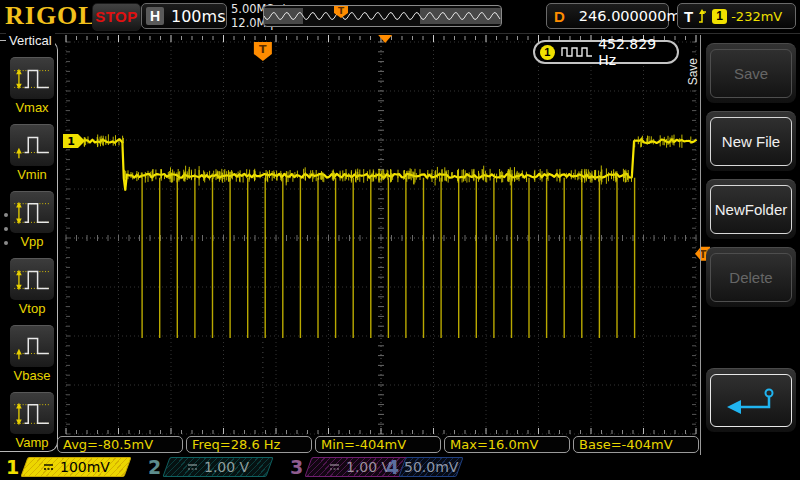  What do you see at coordinates (736, 16) in the screenshot?
I see `trigger-box: T 1 -232mV` at bounding box center [736, 16].